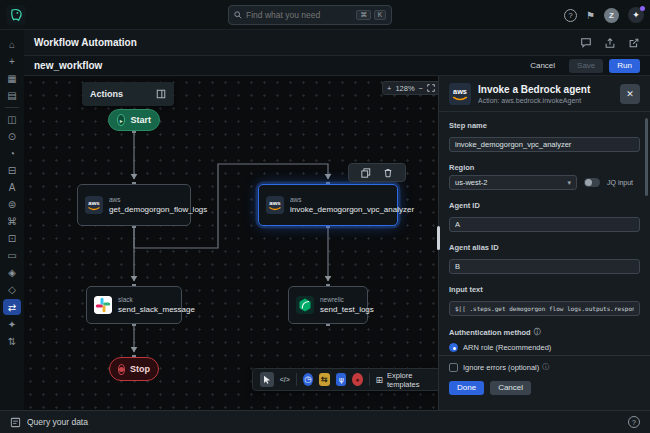 The height and width of the screenshot is (433, 650). I want to click on schedule-trigger-icon: ◷, so click(308, 380).